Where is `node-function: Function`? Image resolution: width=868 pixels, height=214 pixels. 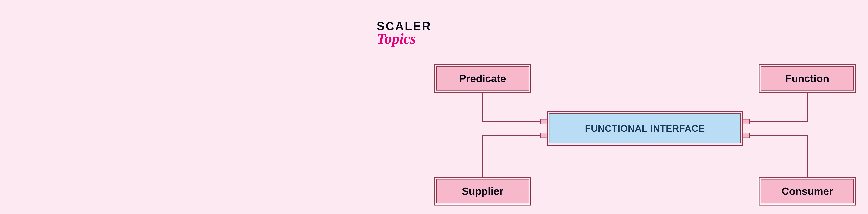
node-function: Function is located at coordinates (807, 79).